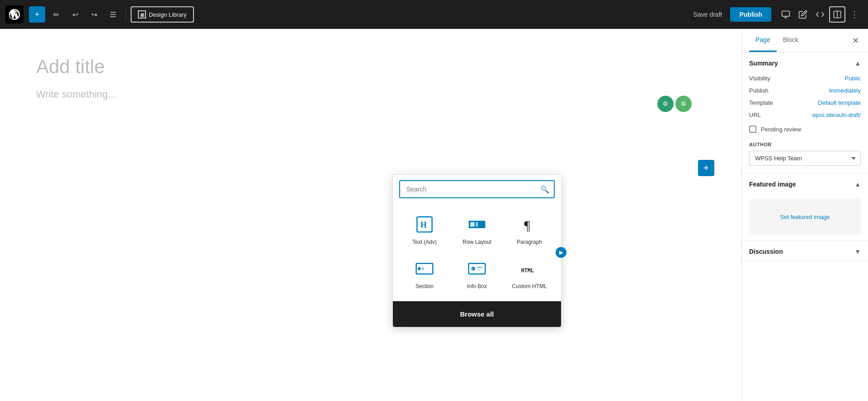 This screenshot has width=868, height=401. I want to click on publish-button: Publish, so click(750, 14).